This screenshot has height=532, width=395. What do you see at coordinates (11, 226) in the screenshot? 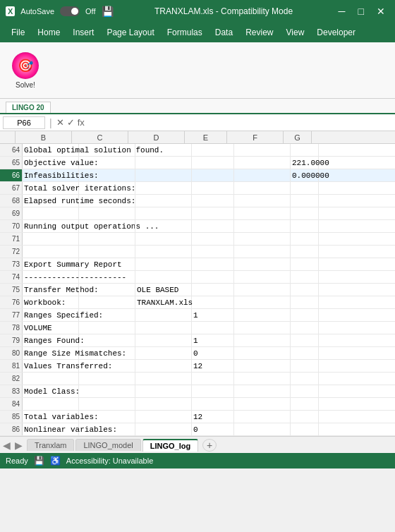
I see `row-number: 70` at bounding box center [11, 226].